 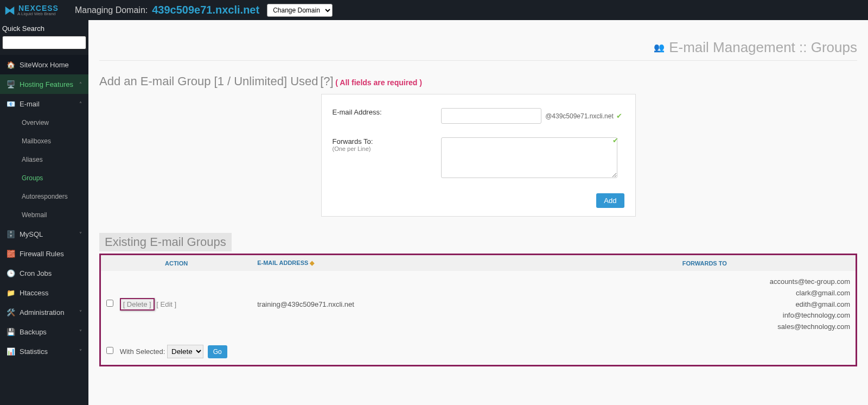 What do you see at coordinates (705, 305) in the screenshot?
I see `row-forwards: accounts@tec-group.com clark@gmail.com e…` at bounding box center [705, 305].